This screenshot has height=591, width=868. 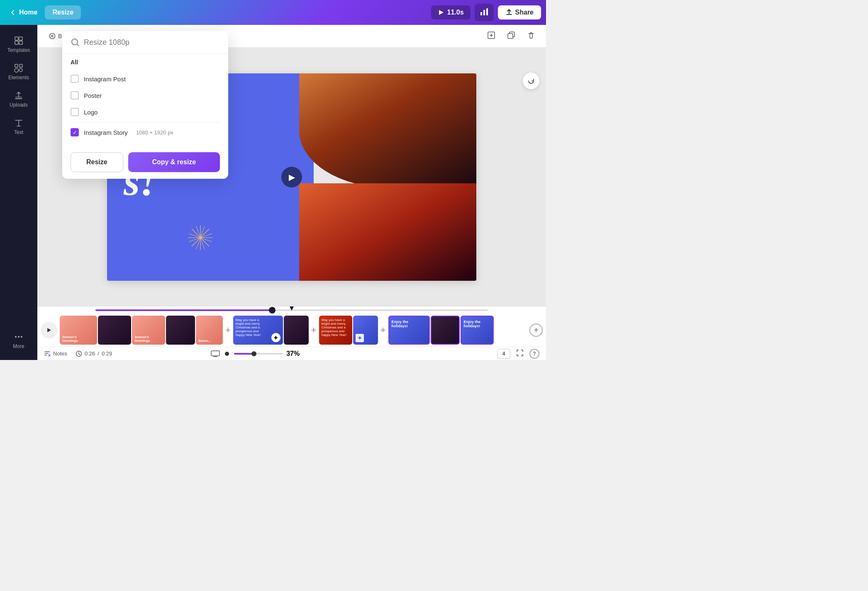 What do you see at coordinates (531, 81) in the screenshot?
I see `refresh-icon` at bounding box center [531, 81].